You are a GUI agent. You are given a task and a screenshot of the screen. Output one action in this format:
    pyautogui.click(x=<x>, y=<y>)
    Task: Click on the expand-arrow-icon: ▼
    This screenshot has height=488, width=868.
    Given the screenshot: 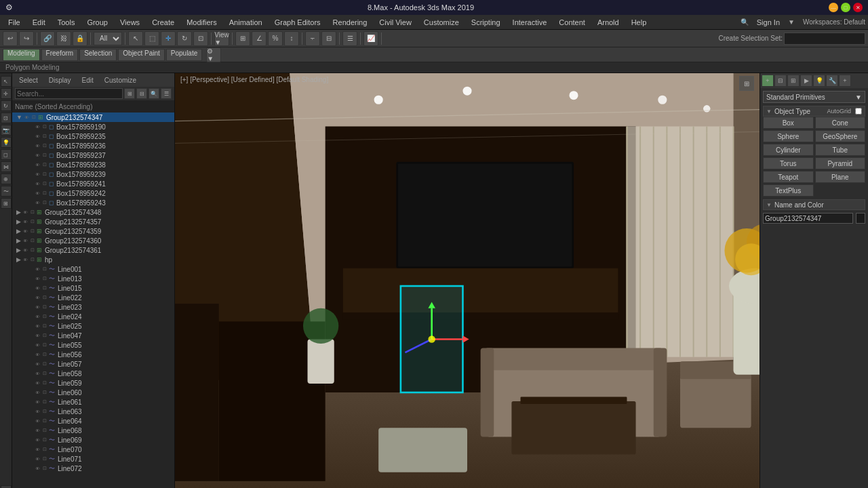 What is the action you would take?
    pyautogui.click(x=19, y=117)
    